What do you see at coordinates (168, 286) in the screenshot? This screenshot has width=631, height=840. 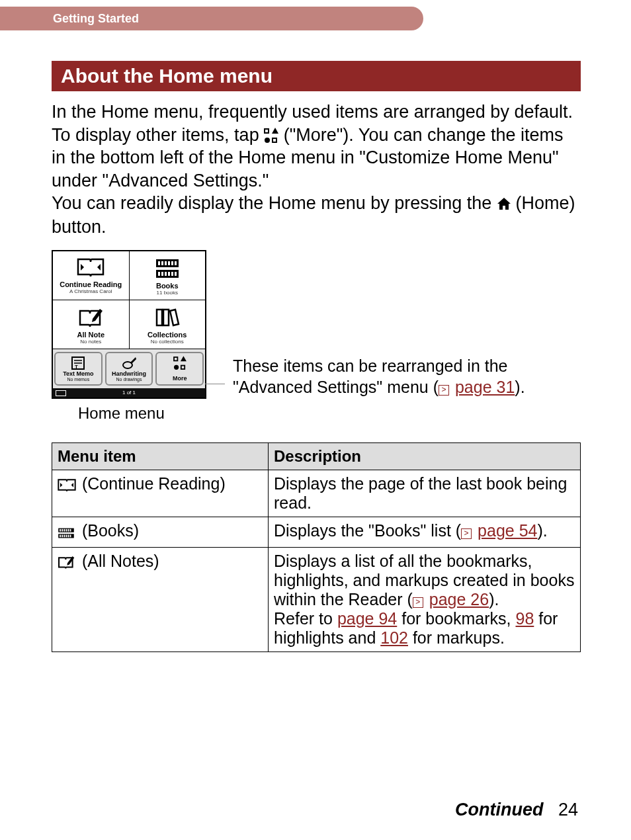 I see `device-label: Books` at bounding box center [168, 286].